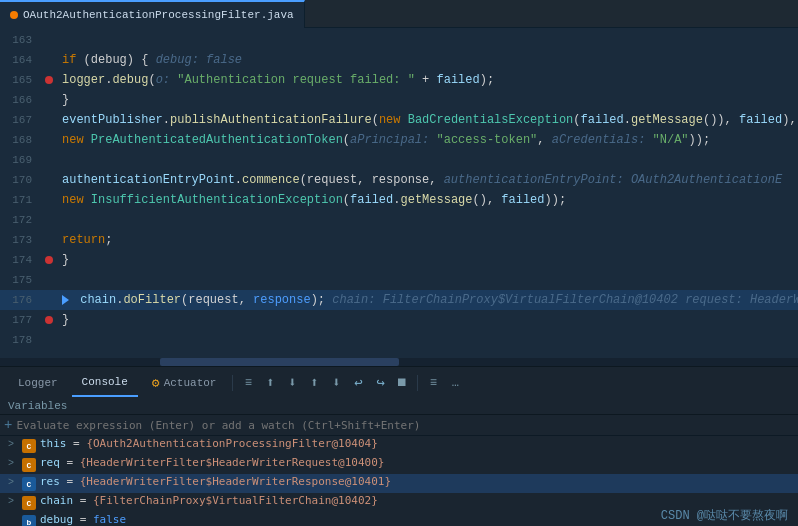 The width and height of the screenshot is (798, 526). I want to click on code-line: 174 }, so click(399, 260).